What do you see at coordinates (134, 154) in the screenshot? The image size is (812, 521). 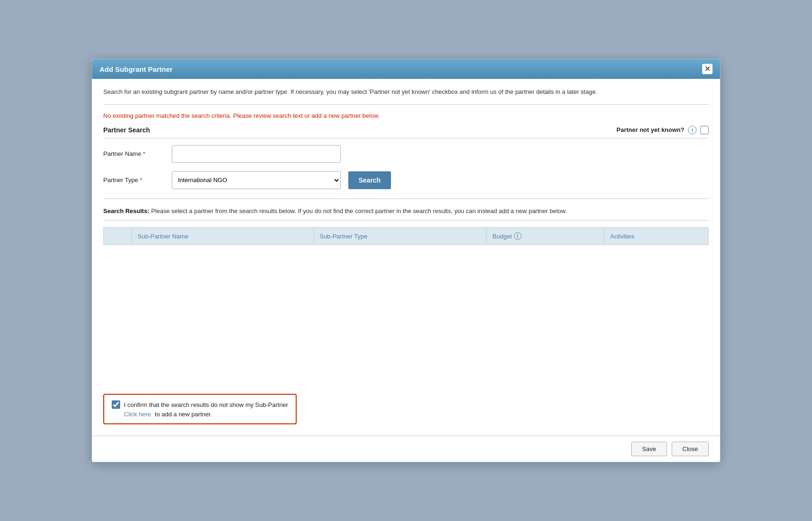 I see `partner-name-label: Partner Name *` at bounding box center [134, 154].